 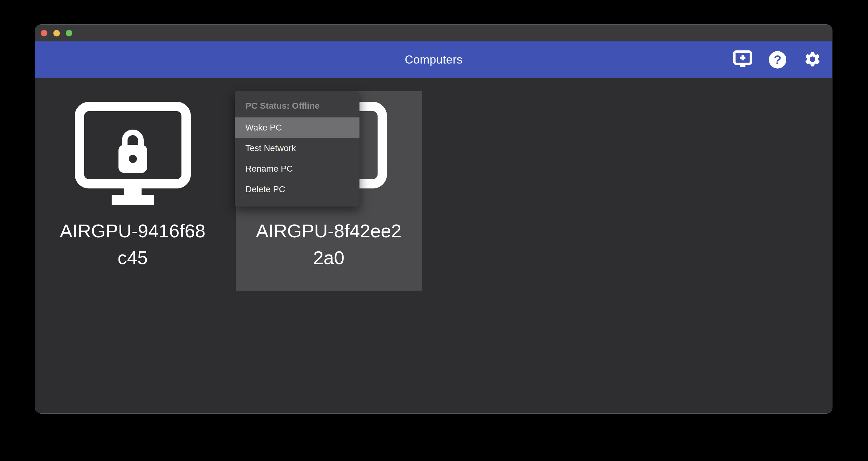 What do you see at coordinates (297, 149) in the screenshot?
I see `pc-context-menu: PC Status: Offline Wake PC Test Network …` at bounding box center [297, 149].